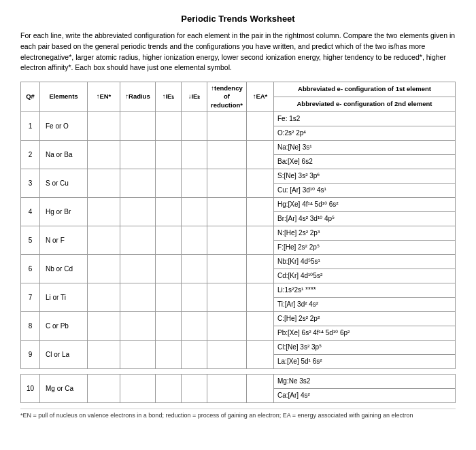 The image size is (476, 450). I want to click on table-row: 7Li or TiLi:1s²2s¹ ****, so click(238, 291).